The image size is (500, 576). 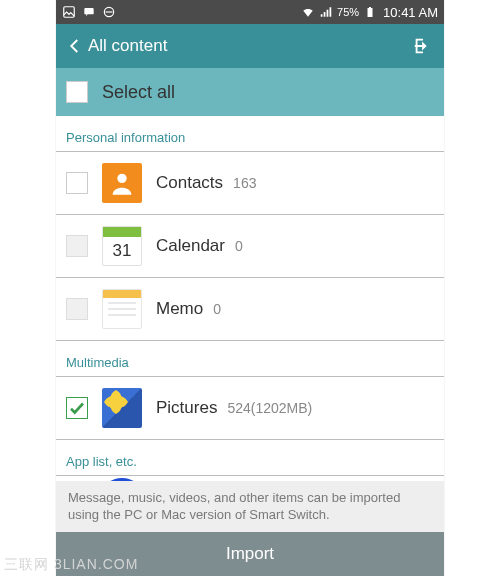 What do you see at coordinates (250, 554) in the screenshot?
I see `import-label: Import` at bounding box center [250, 554].